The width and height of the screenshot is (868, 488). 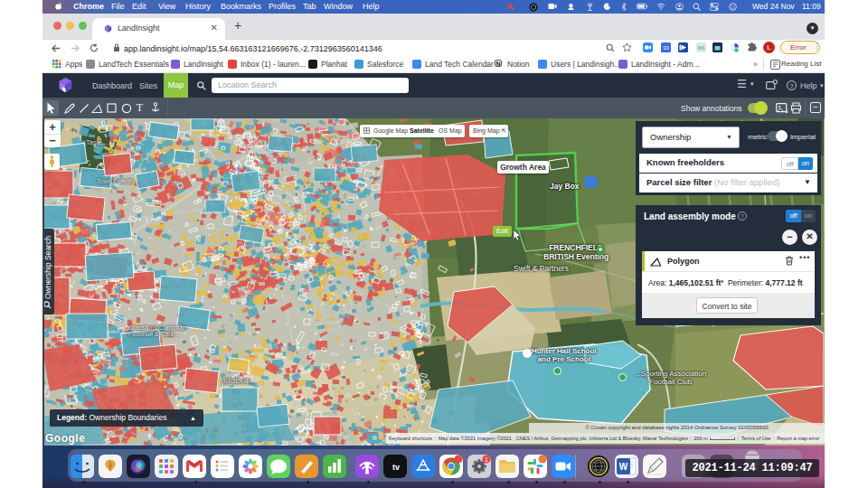 I want to click on svg-text: W, so click(x=624, y=466).